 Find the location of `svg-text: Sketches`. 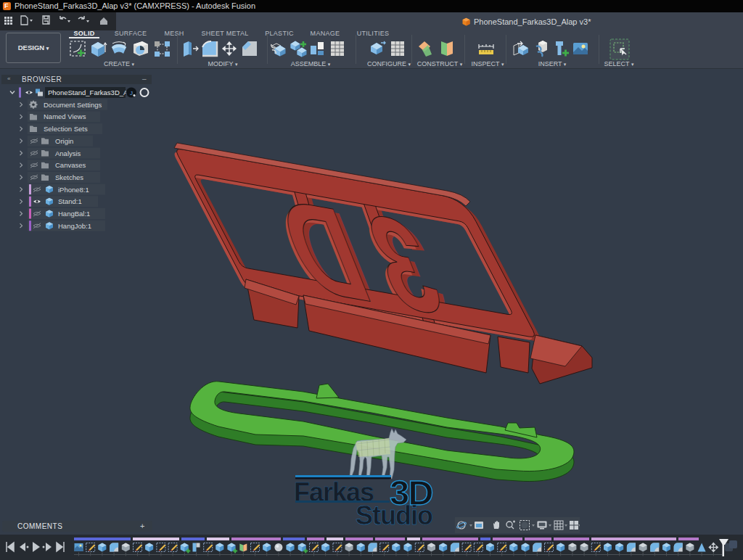

svg-text: Sketches is located at coordinates (70, 177).